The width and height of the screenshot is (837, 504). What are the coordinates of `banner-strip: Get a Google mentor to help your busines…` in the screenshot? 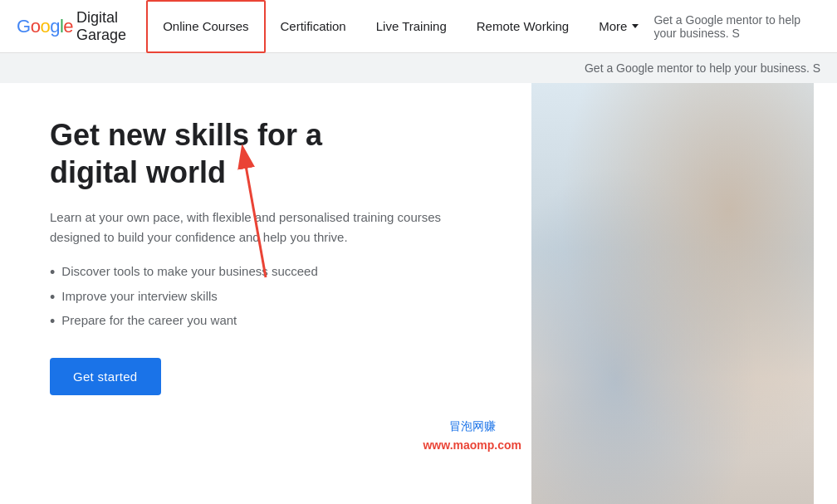 It's located at (418, 68).